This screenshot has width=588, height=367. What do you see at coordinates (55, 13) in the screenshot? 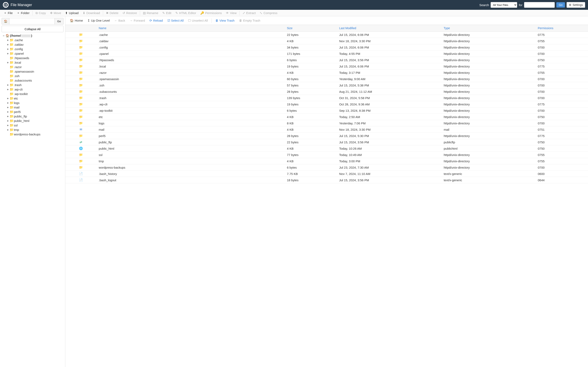
I see `move-button: ✥Move` at bounding box center [55, 13].